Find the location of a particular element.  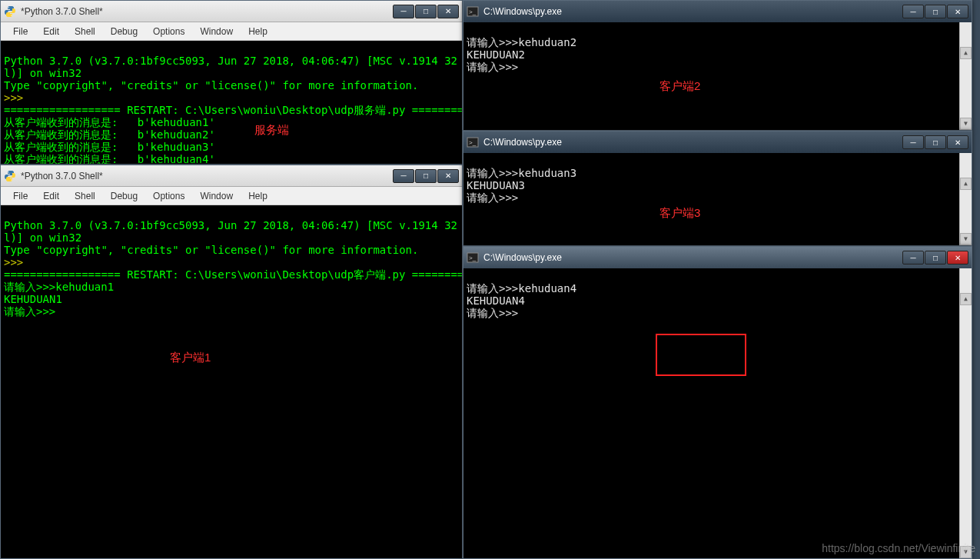

input-line-1: 请输入>>>kehuduan3 is located at coordinates (521, 173).